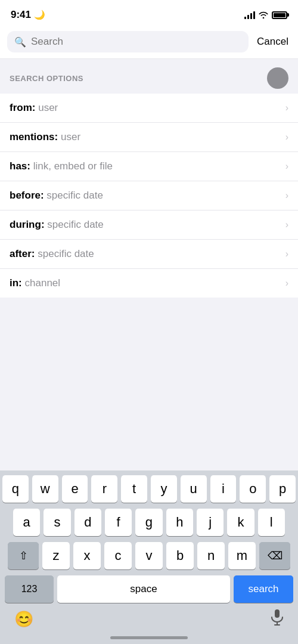 The height and width of the screenshot is (644, 298). Describe the element at coordinates (149, 254) in the screenshot. I see `option-after: after: specific date ›` at that location.